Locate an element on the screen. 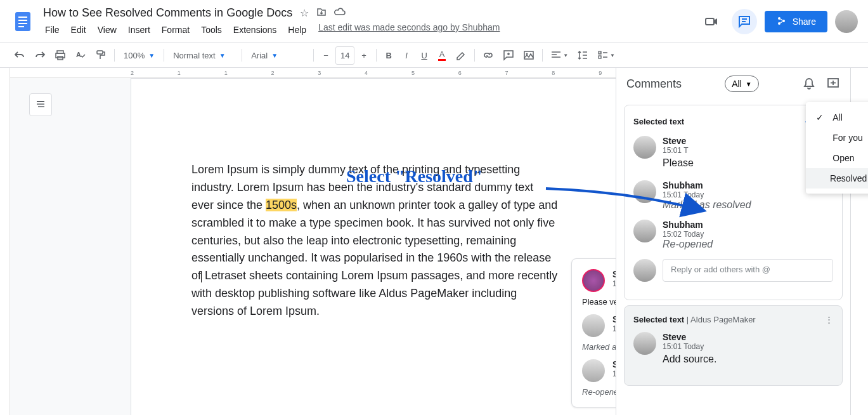 This screenshot has width=868, height=417. meet-icon is located at coordinates (711, 22).